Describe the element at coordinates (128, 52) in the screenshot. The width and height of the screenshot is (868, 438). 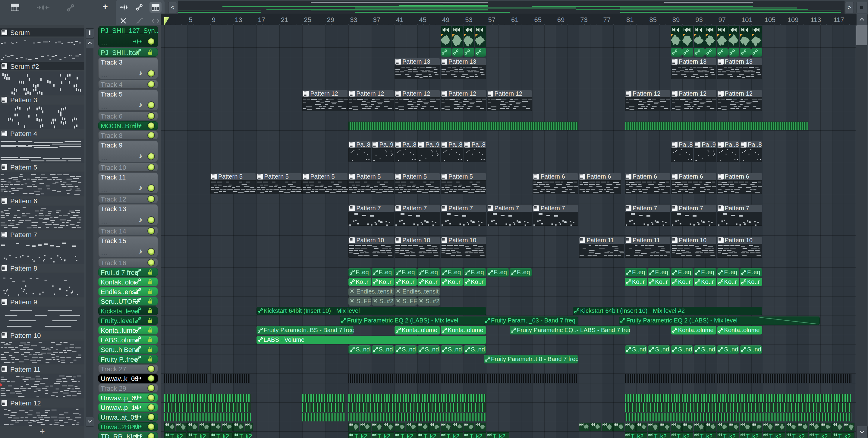
I see `track-name-cell: PJ_SHII..itch` at that location.